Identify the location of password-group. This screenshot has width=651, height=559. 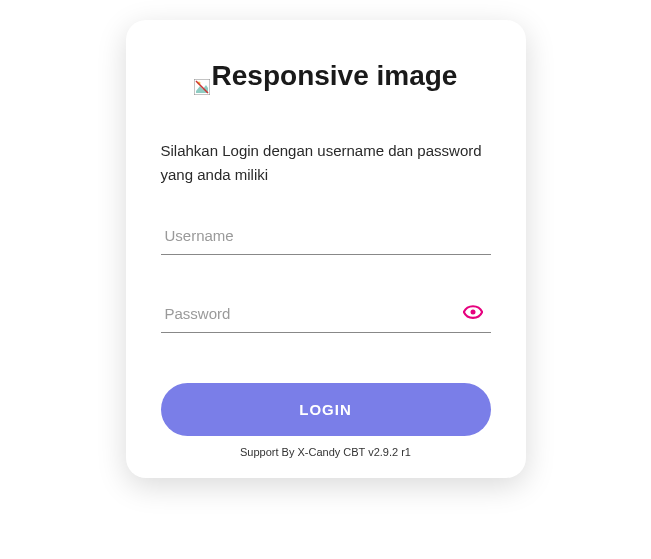
(326, 314).